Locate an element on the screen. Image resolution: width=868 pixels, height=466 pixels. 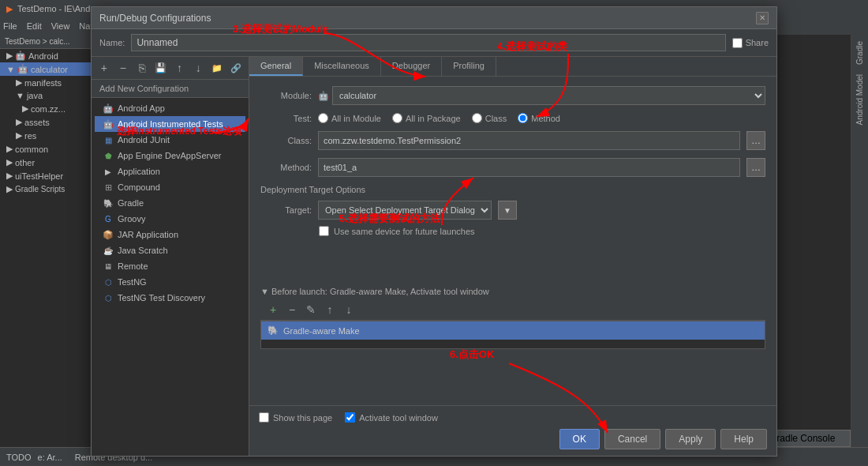
radio-all-package: All in Package is located at coordinates (426, 118).